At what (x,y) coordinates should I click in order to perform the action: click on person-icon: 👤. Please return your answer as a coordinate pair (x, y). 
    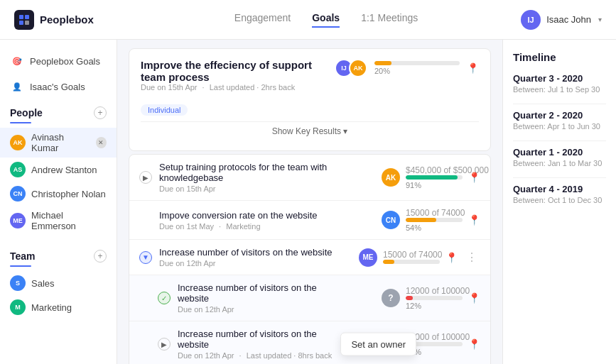
    Looking at the image, I should click on (17, 87).